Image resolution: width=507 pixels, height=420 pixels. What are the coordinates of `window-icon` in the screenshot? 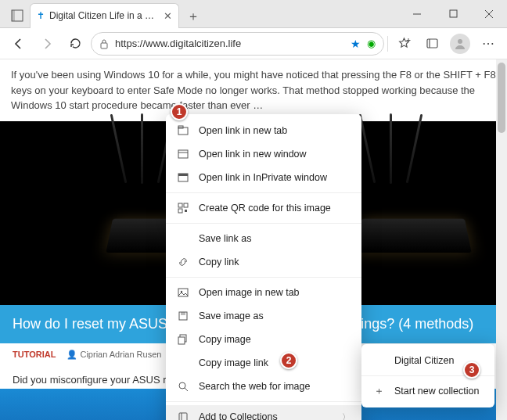 It's located at (183, 154).